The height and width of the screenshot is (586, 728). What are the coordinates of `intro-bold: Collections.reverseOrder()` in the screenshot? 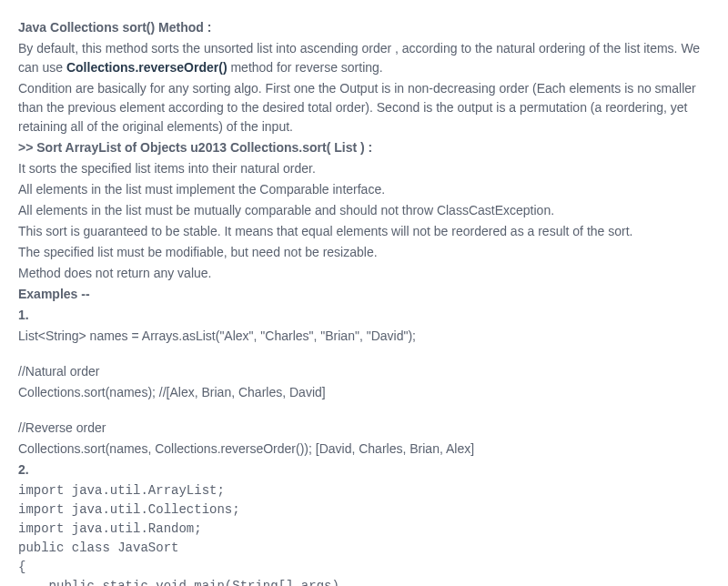 It's located at (147, 67).